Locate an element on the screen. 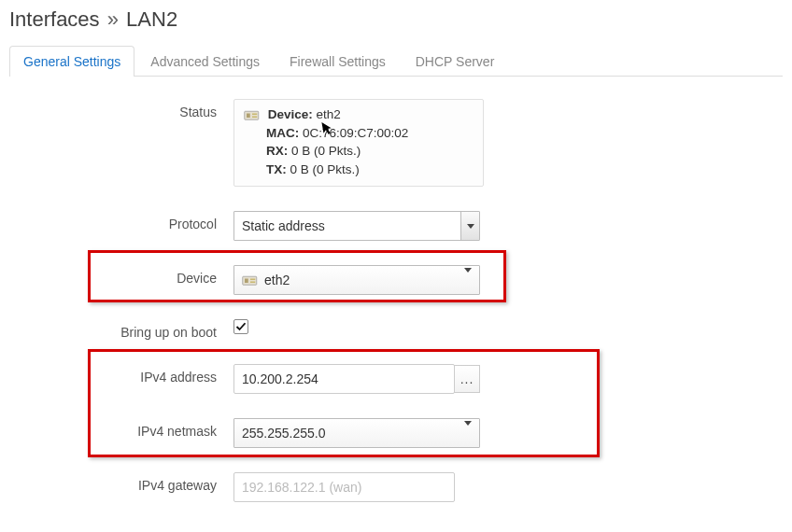  label-ipv4-gateway: IPv4 gateway is located at coordinates (121, 483).